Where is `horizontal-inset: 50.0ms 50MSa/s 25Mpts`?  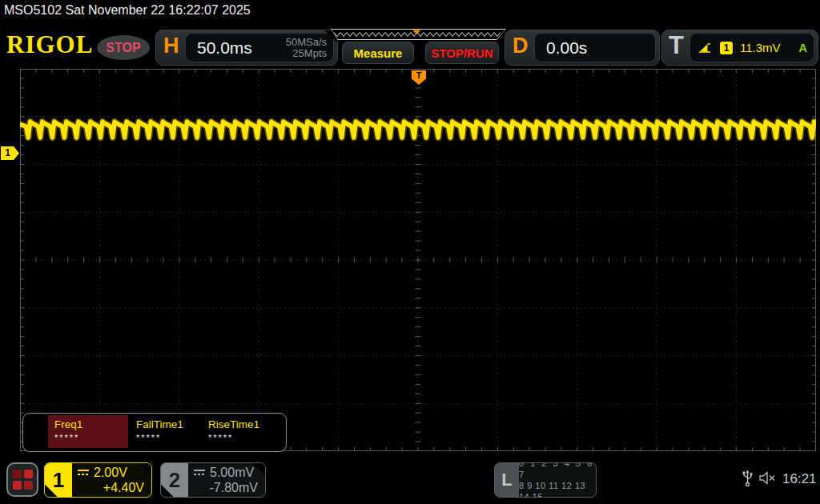 horizontal-inset: 50.0ms 50MSa/s 25Mpts is located at coordinates (259, 48).